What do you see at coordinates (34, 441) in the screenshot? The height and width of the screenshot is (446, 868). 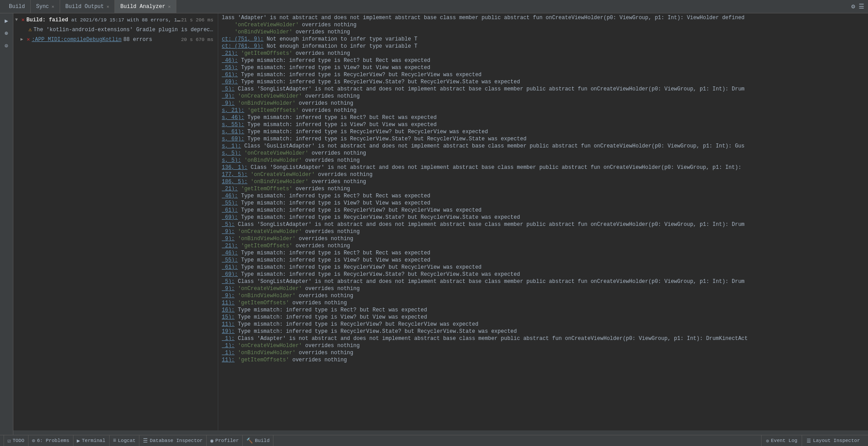 I see `problems-icon: ⊙` at bounding box center [34, 441].